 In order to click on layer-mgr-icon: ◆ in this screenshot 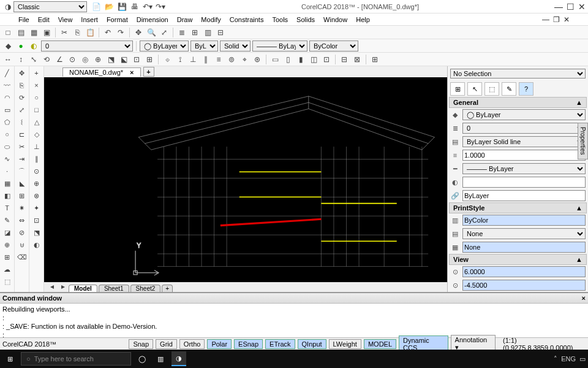, I will do `click(8, 46)`.